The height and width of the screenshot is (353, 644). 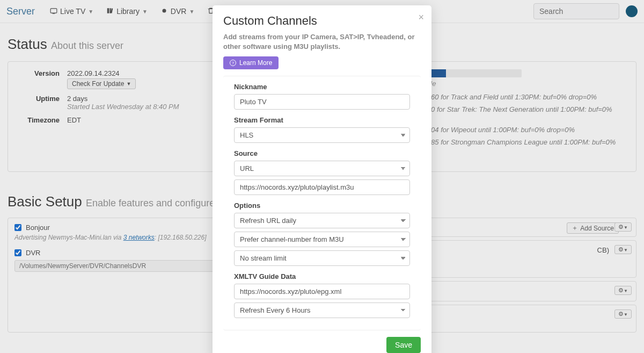 I want to click on source-url-input, so click(x=322, y=187).